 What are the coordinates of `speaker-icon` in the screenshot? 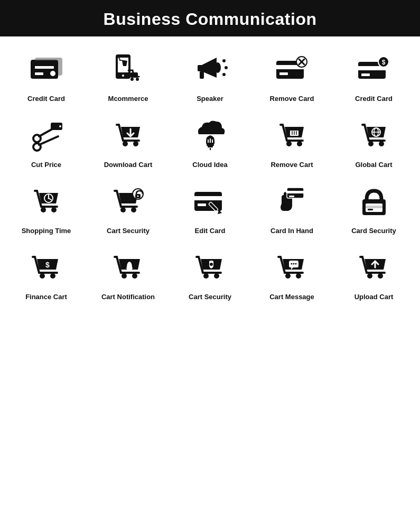 It's located at (210, 69).